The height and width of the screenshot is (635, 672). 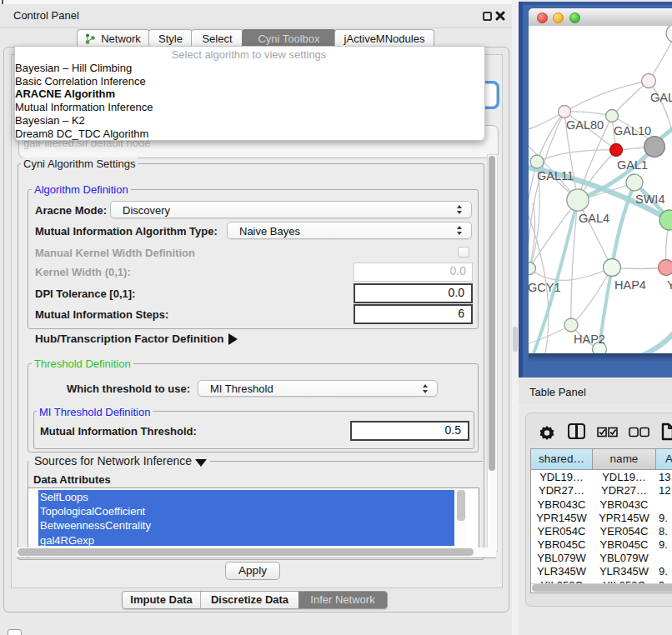 I want to click on svg-text: GAL10, so click(x=632, y=131).